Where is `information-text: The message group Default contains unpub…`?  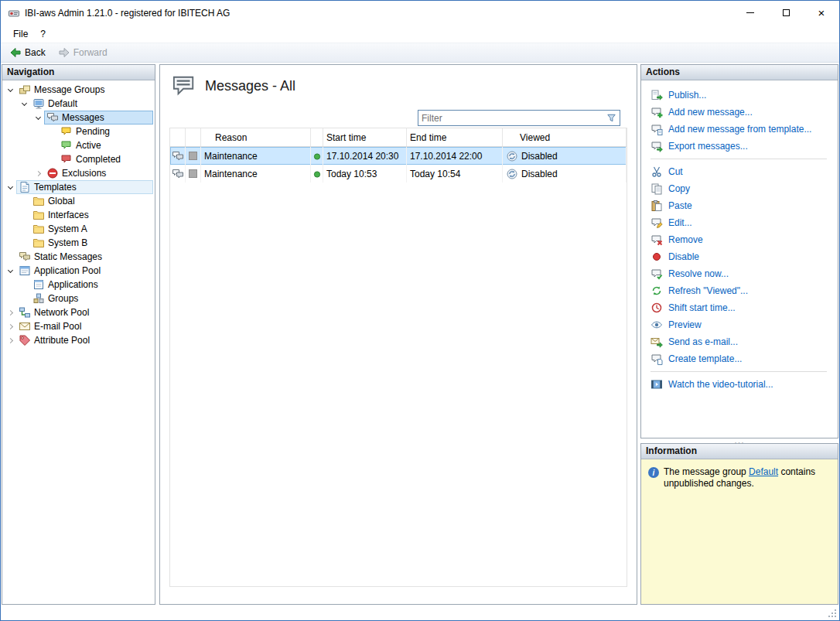
information-text: The message group Default contains unpub… is located at coordinates (743, 532).